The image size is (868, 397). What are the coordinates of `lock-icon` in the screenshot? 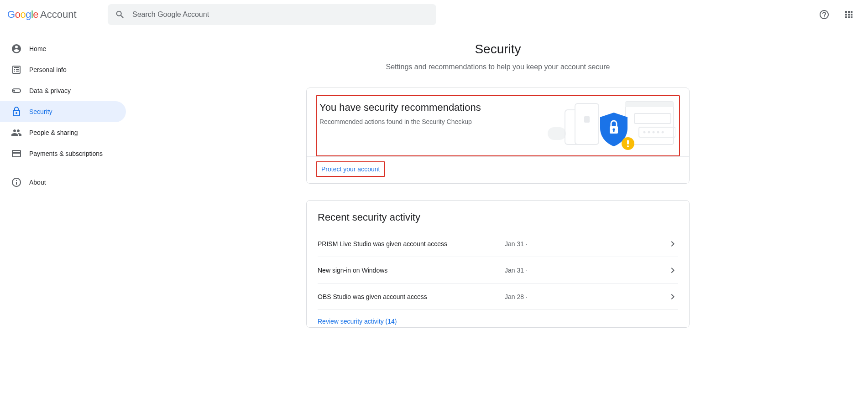 It's located at (16, 112).